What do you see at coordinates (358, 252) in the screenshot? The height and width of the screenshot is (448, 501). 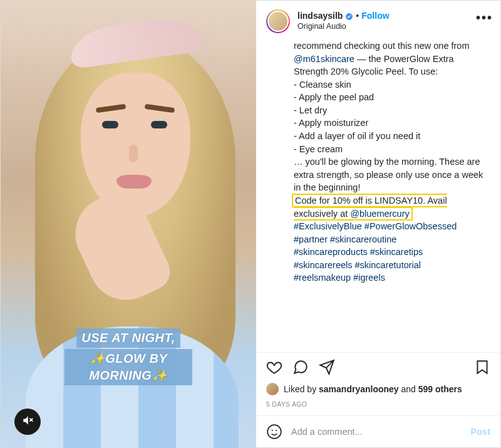 I see `hashtag-line: #skincareproducts #skincaretips` at bounding box center [358, 252].